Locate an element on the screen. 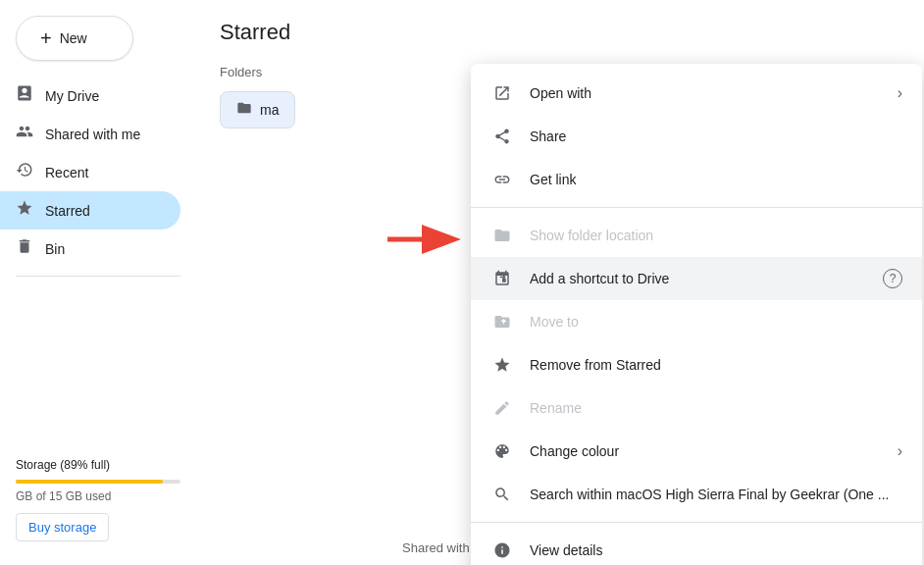 The width and height of the screenshot is (924, 565). sidebar-item-recent: Recent is located at coordinates (90, 173).